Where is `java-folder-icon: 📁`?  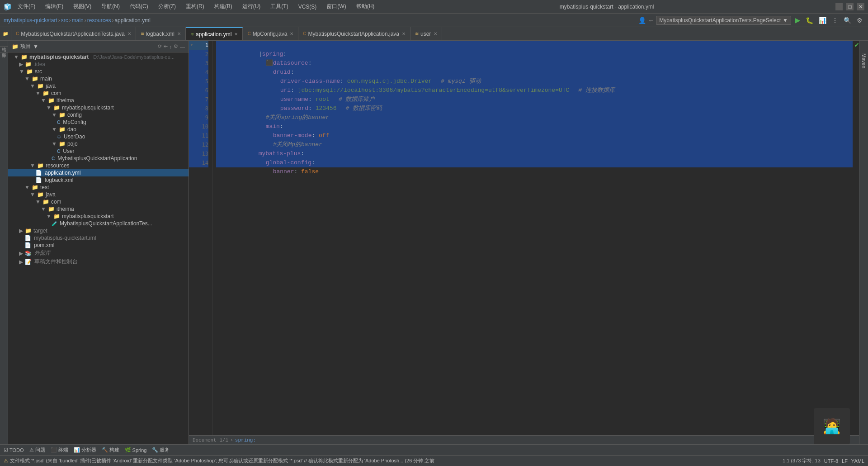
java-folder-icon: 📁 is located at coordinates (41, 86).